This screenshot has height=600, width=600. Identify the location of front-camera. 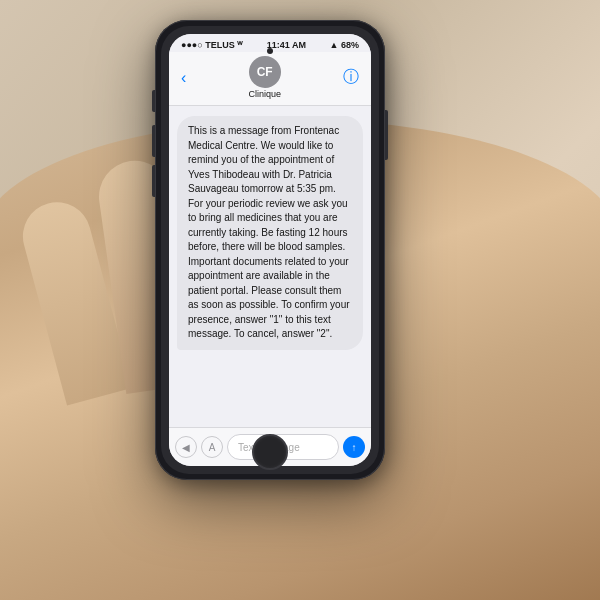
(270, 51).